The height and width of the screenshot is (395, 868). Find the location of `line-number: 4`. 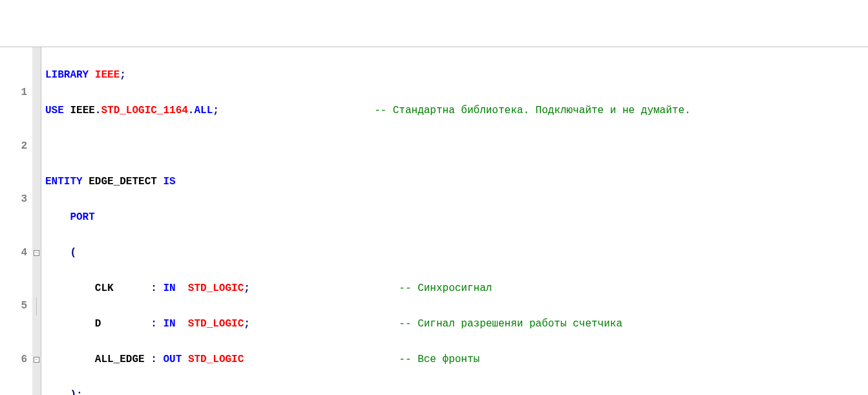

line-number: 4 is located at coordinates (16, 253).